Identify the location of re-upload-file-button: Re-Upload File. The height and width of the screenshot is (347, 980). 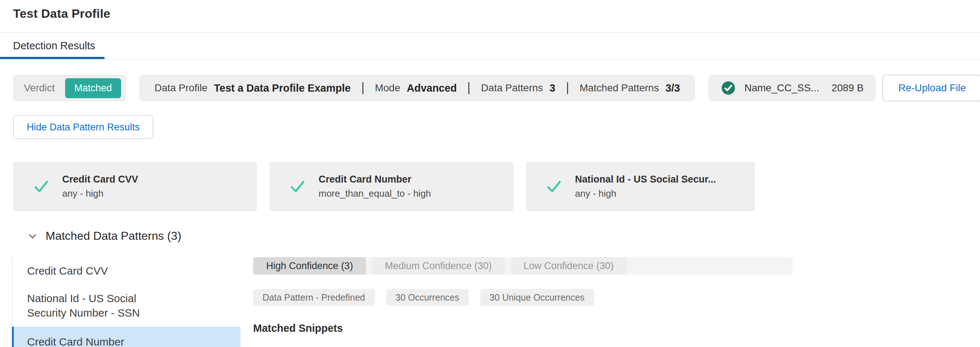
(931, 88).